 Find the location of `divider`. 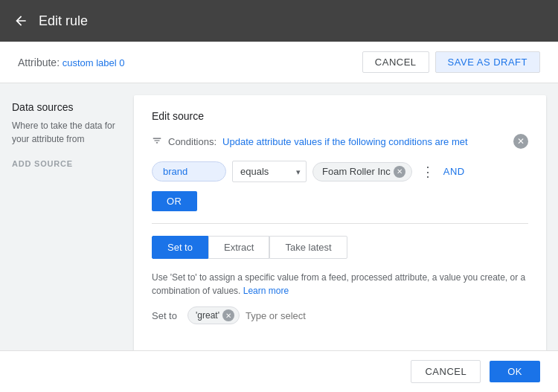

divider is located at coordinates (340, 223).